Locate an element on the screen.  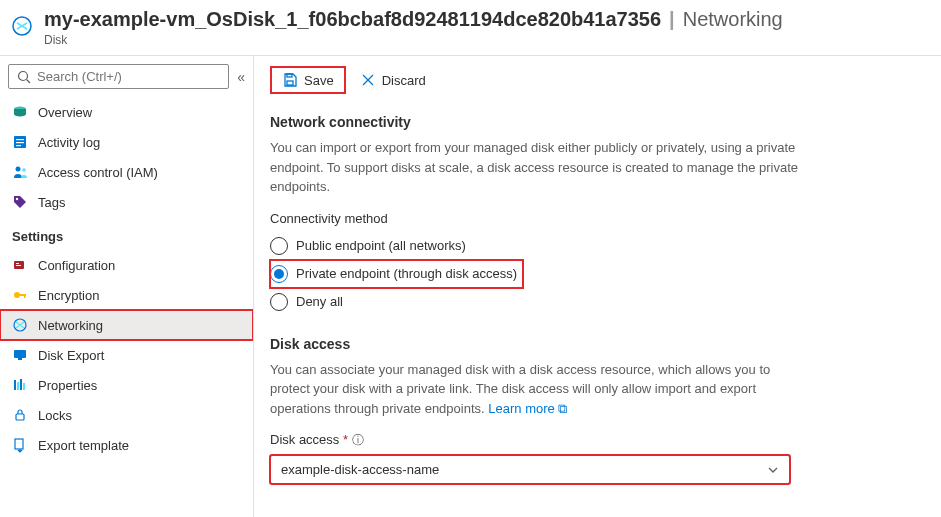
connectivity-title: Network connectivity is located at coordinates (598, 122).